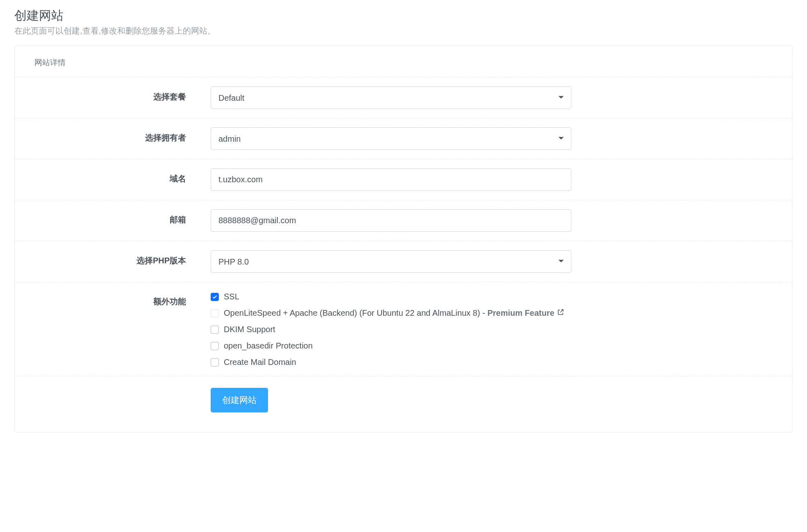  I want to click on label-domain: 域名, so click(178, 179).